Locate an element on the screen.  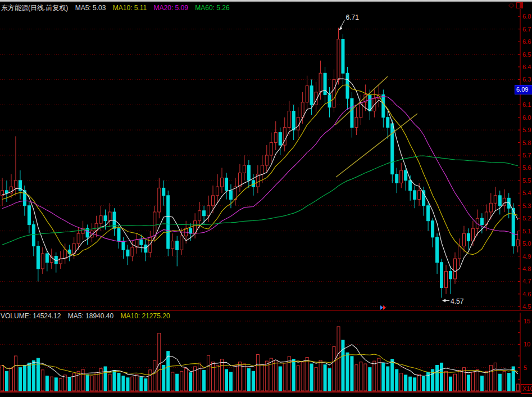
fast-forward-marker-icon is located at coordinates (383, 308).